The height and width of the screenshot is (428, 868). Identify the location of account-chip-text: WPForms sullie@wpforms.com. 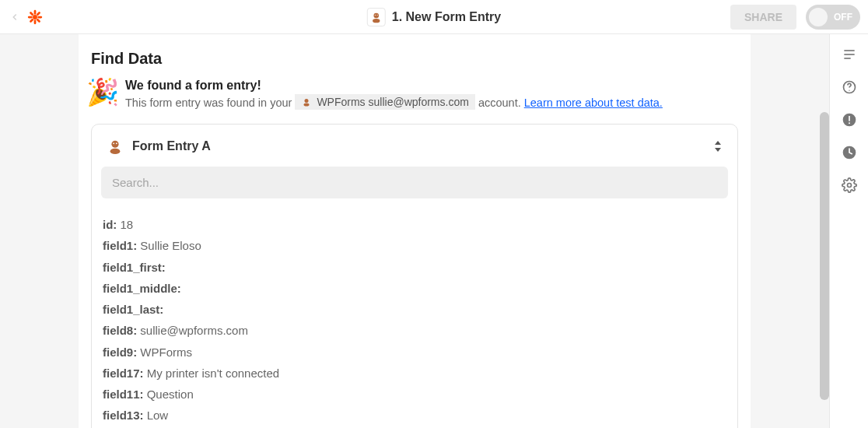
(392, 102).